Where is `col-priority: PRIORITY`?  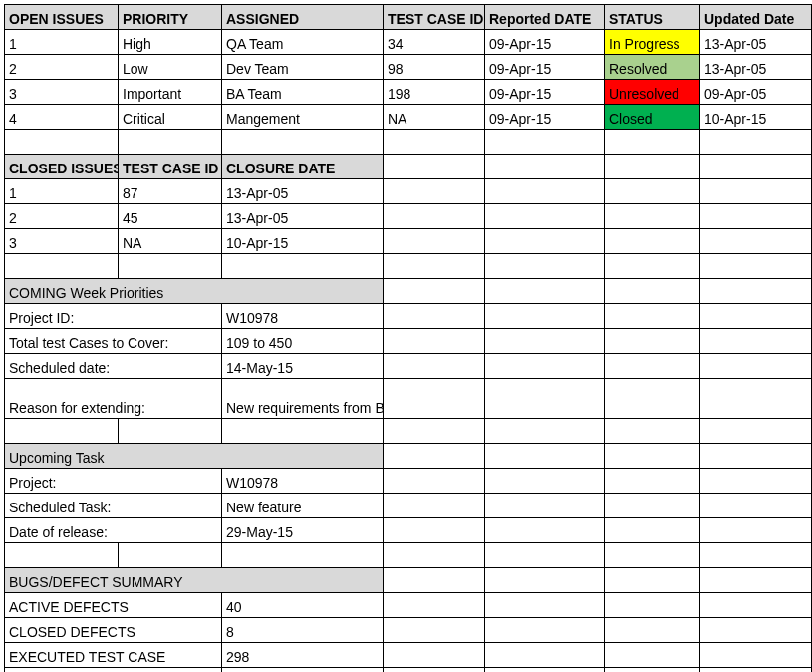 col-priority: PRIORITY is located at coordinates (170, 18).